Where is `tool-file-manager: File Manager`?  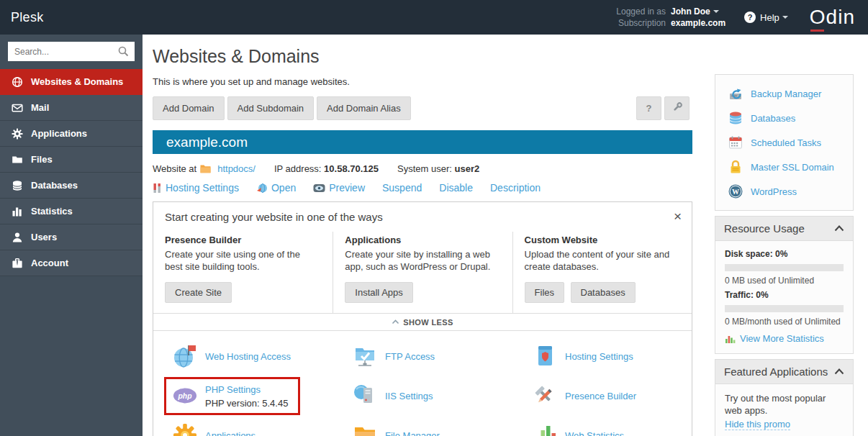
tool-file-manager: File Manager is located at coordinates (443, 430).